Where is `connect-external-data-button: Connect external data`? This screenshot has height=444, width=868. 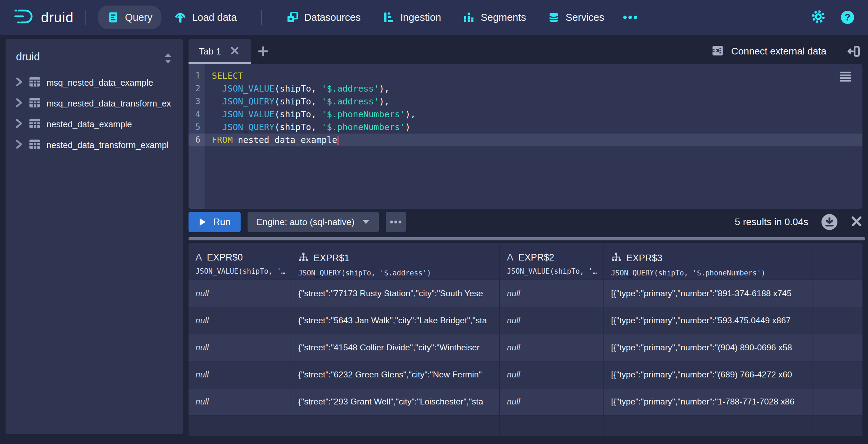 connect-external-data-button: Connect external data is located at coordinates (769, 51).